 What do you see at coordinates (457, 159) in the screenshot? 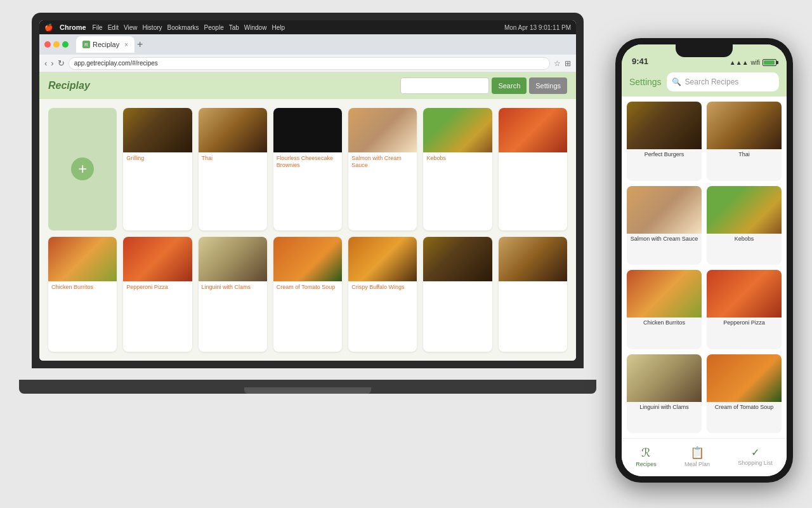
I see `recipe-label-kebobs: Kebobs` at bounding box center [457, 159].